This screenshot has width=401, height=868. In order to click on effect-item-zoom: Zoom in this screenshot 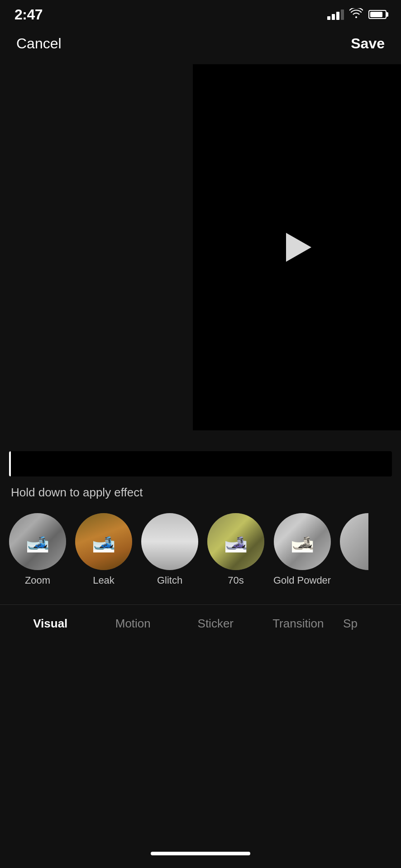, I will do `click(38, 550)`.